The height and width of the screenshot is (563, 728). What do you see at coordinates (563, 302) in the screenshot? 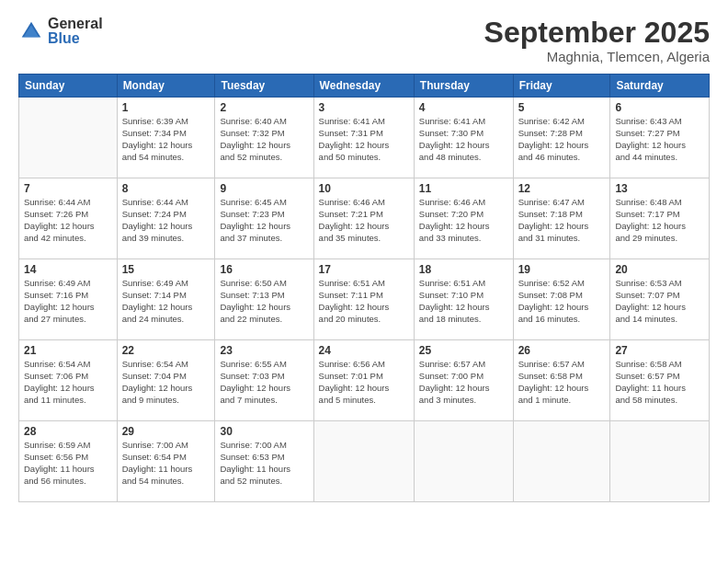
I see `day-info: Sunrise: 6:52 AM Sunset: 7:08 PM Dayligh…` at bounding box center [563, 302].